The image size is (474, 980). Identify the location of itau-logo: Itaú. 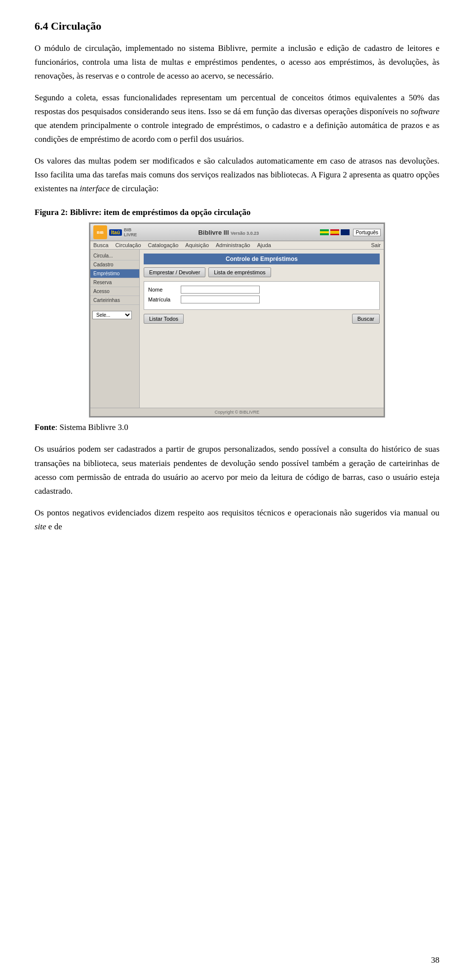
(116, 232).